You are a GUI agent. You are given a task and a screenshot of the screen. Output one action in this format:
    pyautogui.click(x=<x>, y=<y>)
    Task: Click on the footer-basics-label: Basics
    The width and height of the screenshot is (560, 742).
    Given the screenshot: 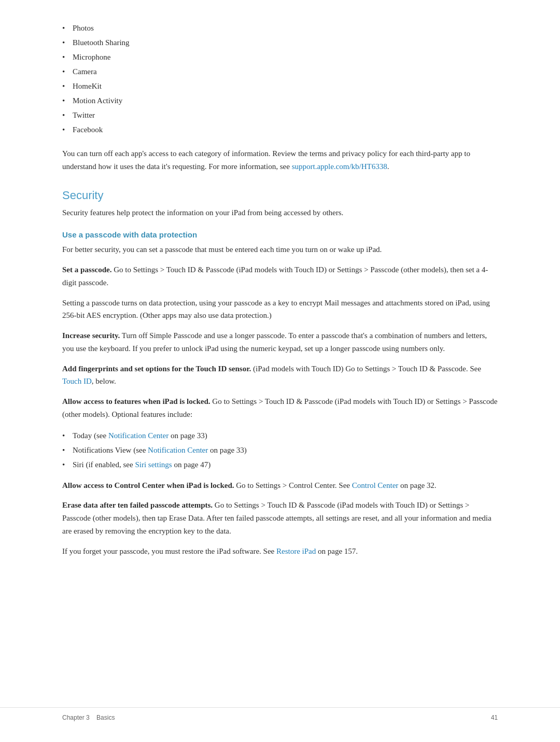 What is the action you would take?
    pyautogui.click(x=106, y=718)
    